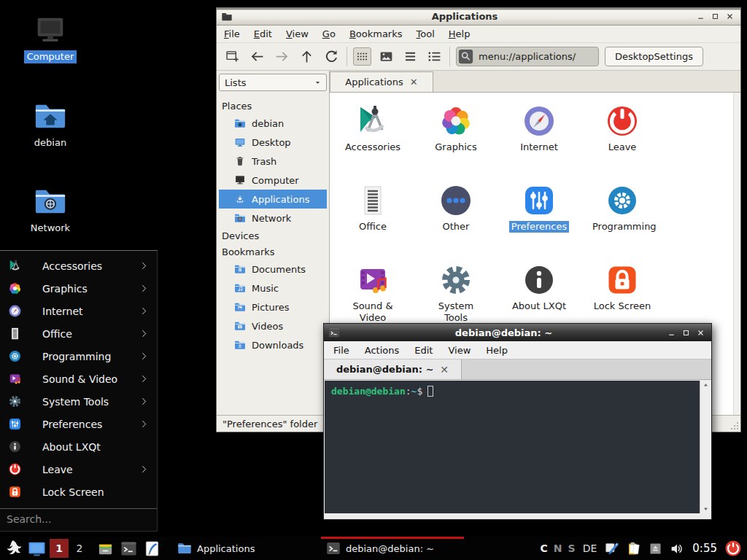 This screenshot has width=747, height=560. Describe the element at coordinates (273, 199) in the screenshot. I see `sidebar-place-item: Applications` at that location.